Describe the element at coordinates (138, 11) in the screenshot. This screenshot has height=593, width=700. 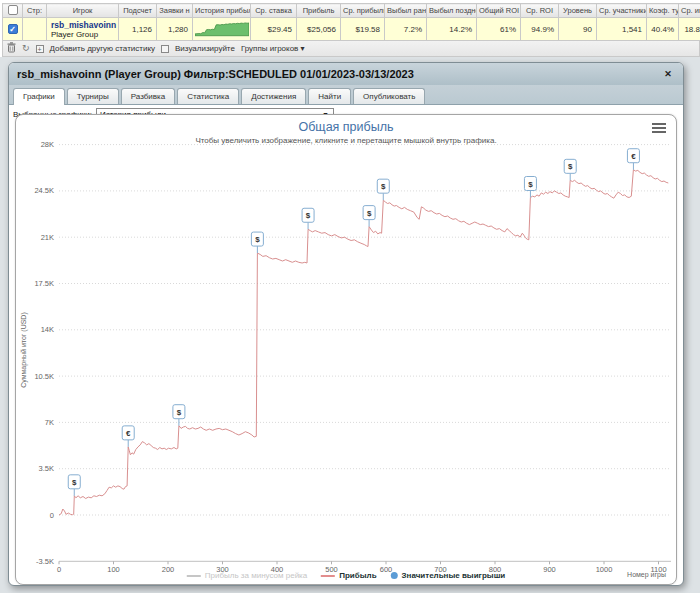
I see `column-header: Подсчет` at that location.